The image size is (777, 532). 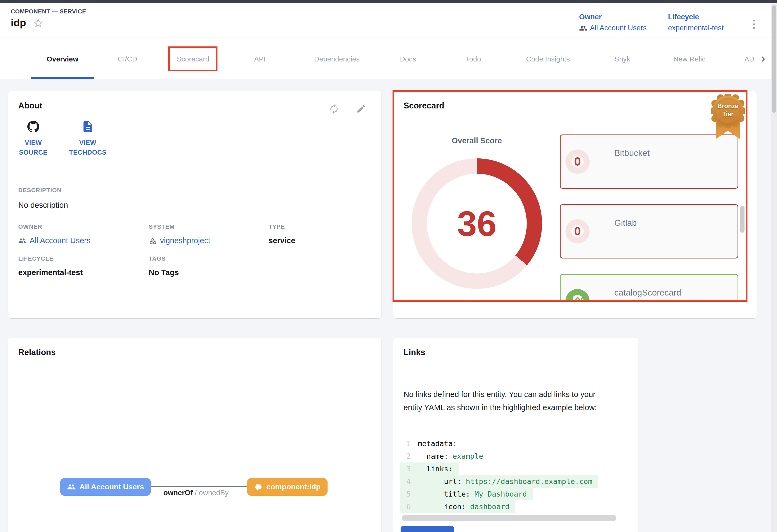 What do you see at coordinates (774, 268) in the screenshot?
I see `page-scrollbar` at bounding box center [774, 268].